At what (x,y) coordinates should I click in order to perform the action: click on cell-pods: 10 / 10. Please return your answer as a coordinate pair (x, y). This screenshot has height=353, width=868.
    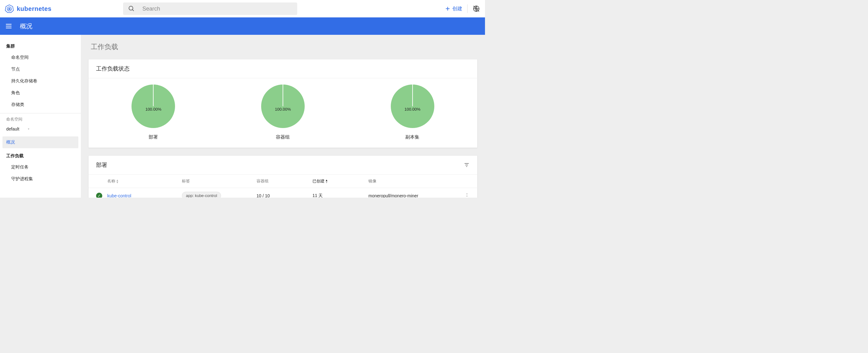
    Looking at the image, I should click on (284, 196).